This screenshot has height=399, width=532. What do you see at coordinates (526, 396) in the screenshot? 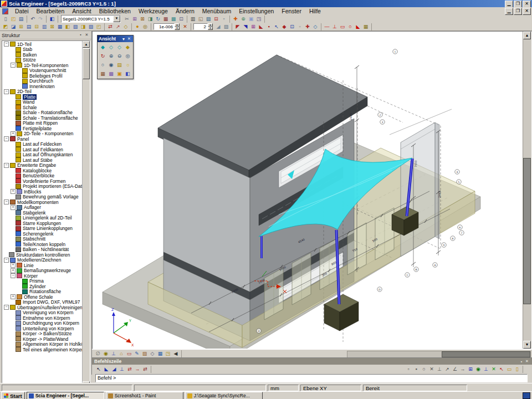
I see `system-tray-icon` at bounding box center [526, 396].